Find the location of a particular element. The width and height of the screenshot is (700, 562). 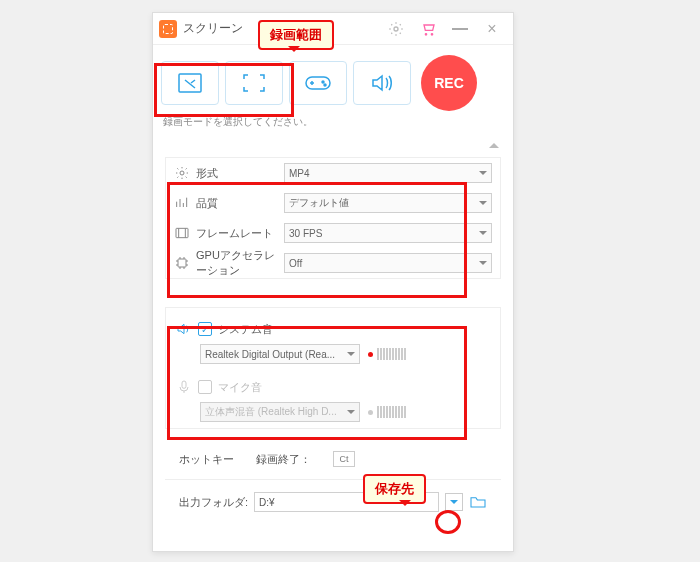

record-button: REC is located at coordinates (449, 83).